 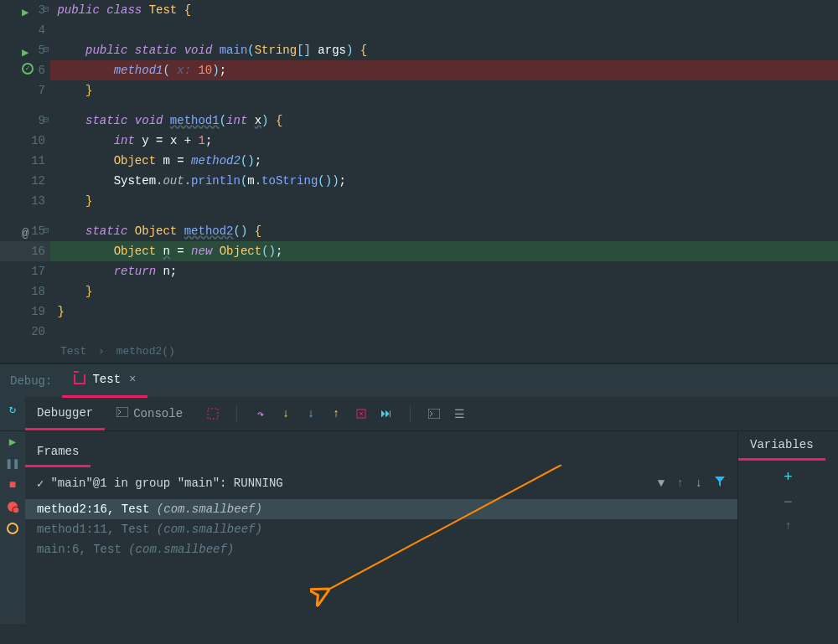 What do you see at coordinates (42, 30) in the screenshot?
I see `line-number: 4` at bounding box center [42, 30].